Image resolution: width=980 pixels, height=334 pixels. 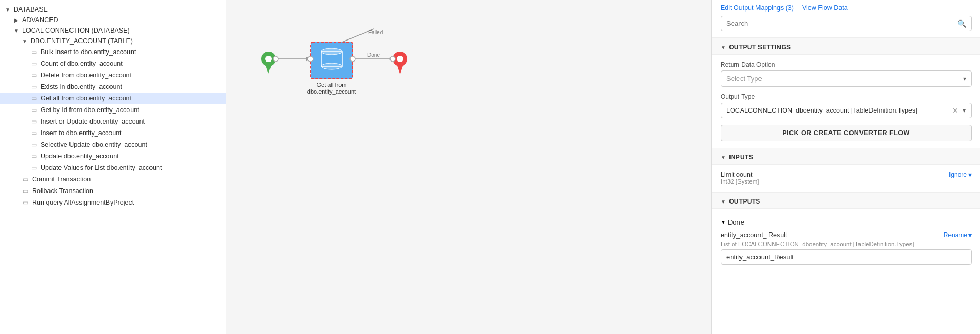 I want to click on outputs-section-header: ▼ OUTPUTS, so click(x=846, y=200).